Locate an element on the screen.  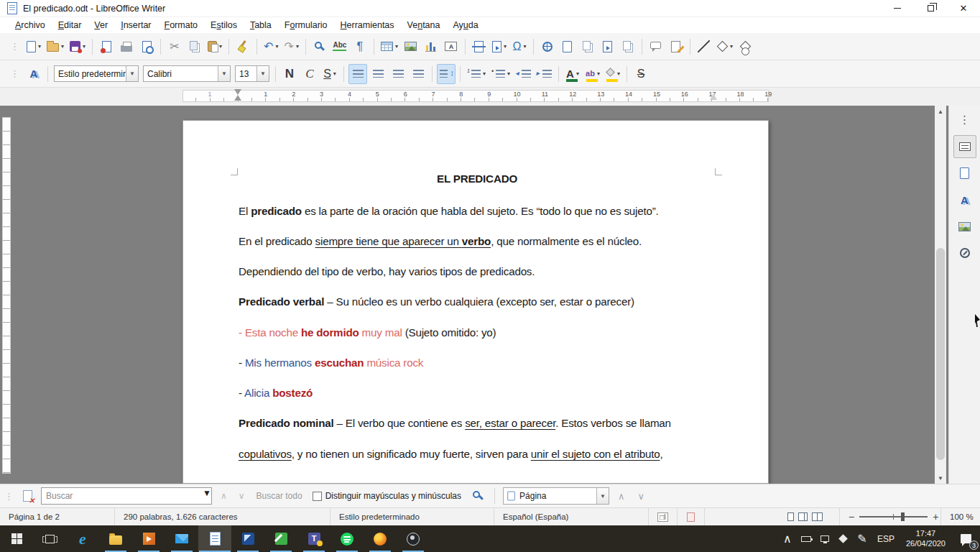
notification-center-button: 3 is located at coordinates (966, 539).